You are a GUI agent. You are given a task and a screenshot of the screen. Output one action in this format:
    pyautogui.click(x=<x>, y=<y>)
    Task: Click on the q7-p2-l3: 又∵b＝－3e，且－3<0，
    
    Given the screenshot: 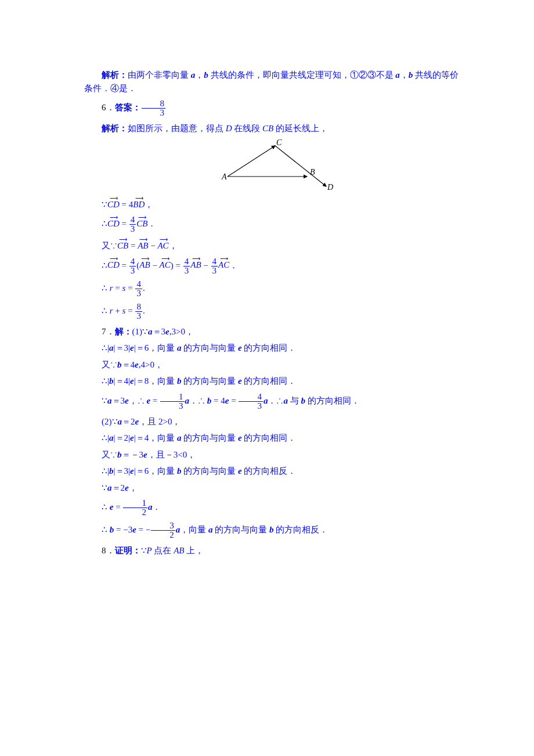 What is the action you would take?
    pyautogui.click(x=275, y=455)
    